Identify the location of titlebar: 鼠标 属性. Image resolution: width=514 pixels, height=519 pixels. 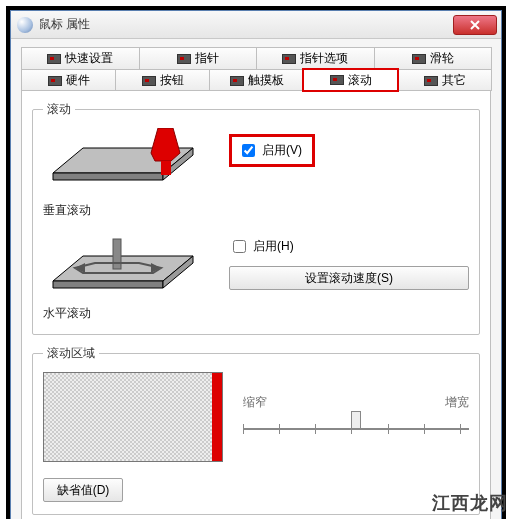
(256, 25).